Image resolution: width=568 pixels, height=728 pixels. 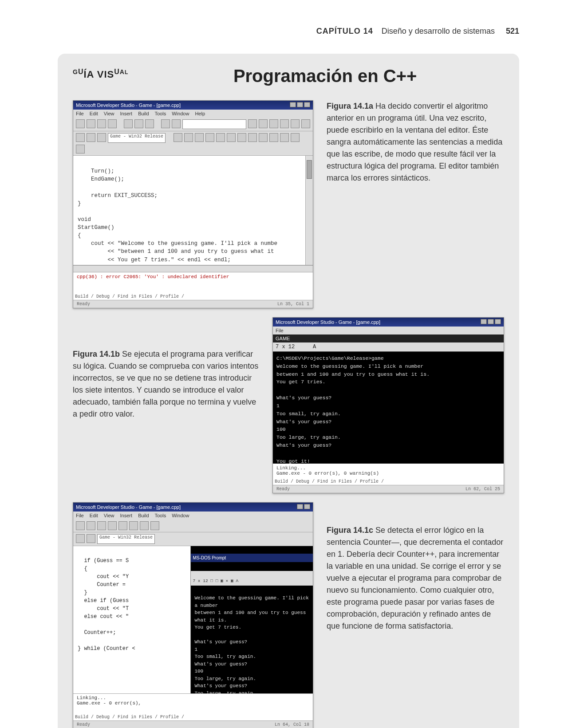 I want to click on build-output: Linking... Game.exe - 0 error(s), 0 warn…, so click(x=388, y=474).